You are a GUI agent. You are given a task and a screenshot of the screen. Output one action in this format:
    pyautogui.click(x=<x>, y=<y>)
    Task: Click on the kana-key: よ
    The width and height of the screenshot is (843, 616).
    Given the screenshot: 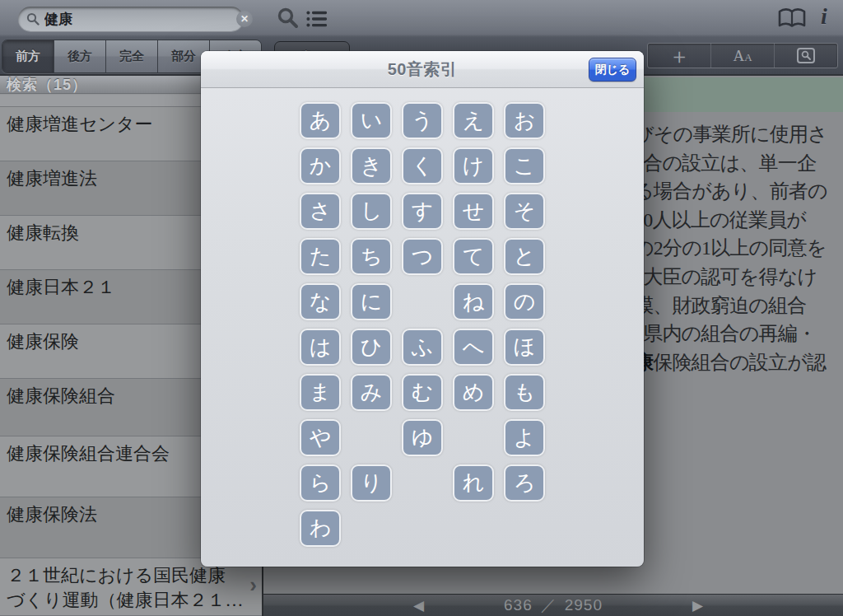 What is the action you would take?
    pyautogui.click(x=524, y=438)
    